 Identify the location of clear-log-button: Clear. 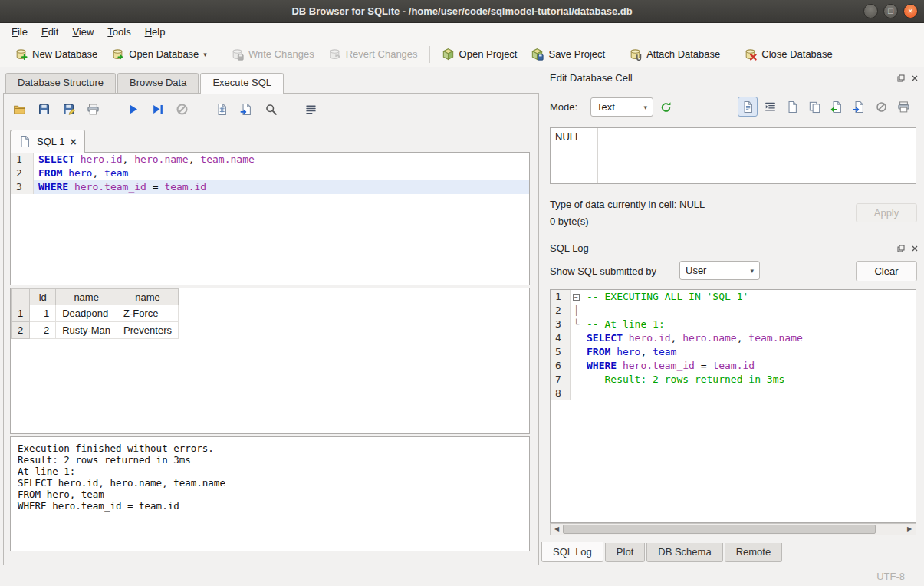
(886, 272).